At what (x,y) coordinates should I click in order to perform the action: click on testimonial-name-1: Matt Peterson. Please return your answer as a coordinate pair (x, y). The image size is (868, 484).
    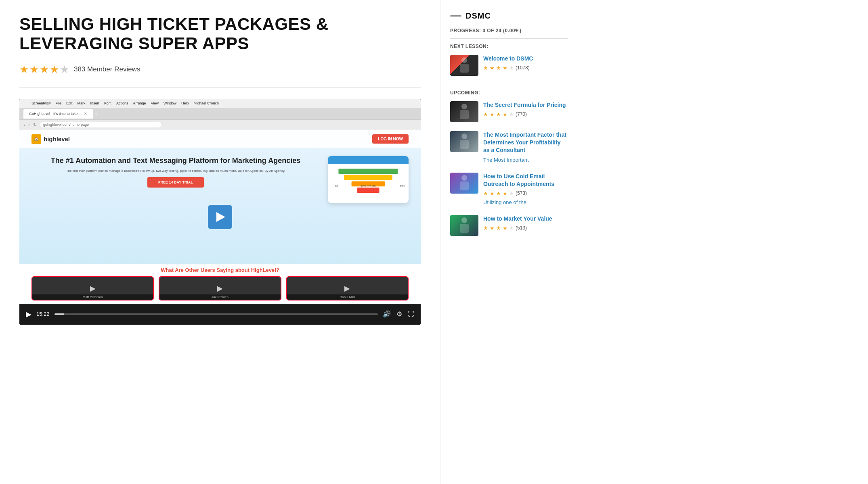
    Looking at the image, I should click on (93, 297).